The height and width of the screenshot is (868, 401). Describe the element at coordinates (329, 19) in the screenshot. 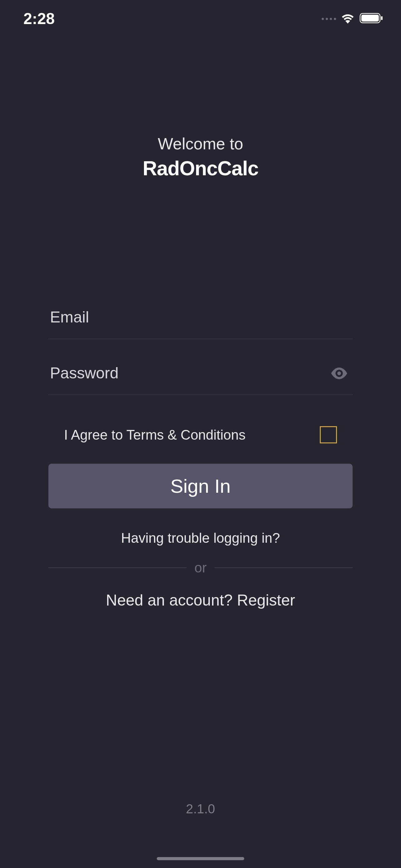

I see `signal-dots-icon` at that location.